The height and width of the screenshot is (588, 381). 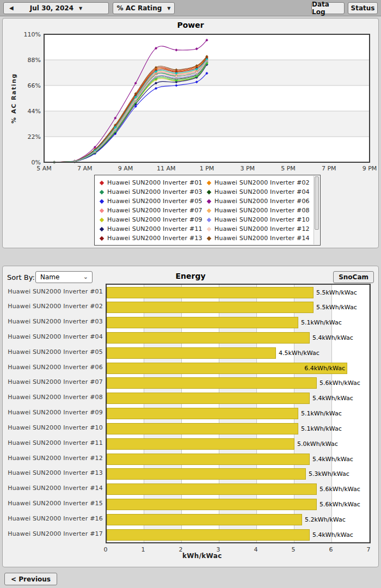 I want to click on energy-row-label: Huawei SUN2000 Inverter #10, so click(x=53, y=428).